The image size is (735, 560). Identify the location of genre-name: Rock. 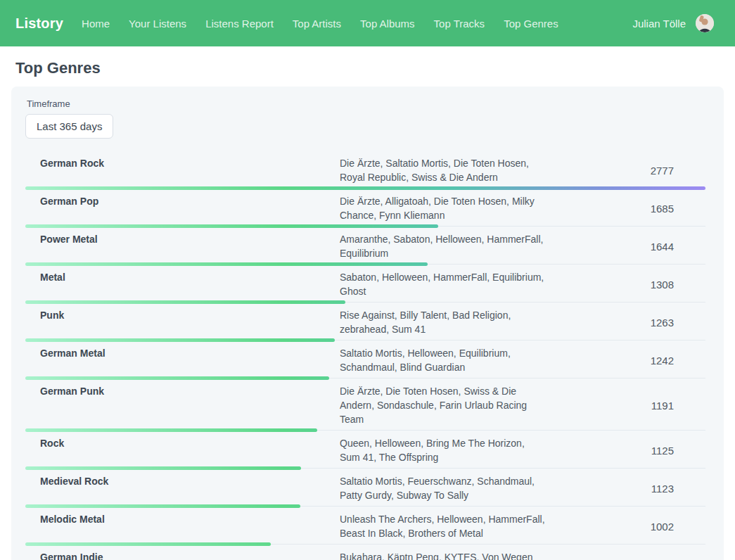
(183, 443).